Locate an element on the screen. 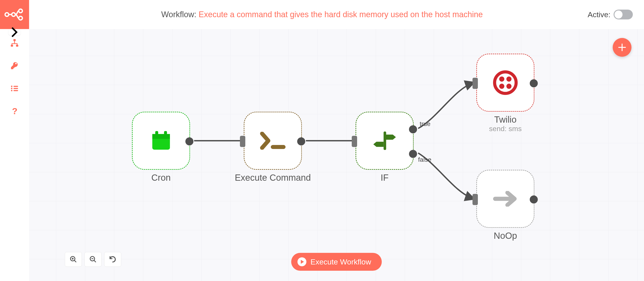 The image size is (644, 281). zoom-controls is located at coordinates (93, 259).